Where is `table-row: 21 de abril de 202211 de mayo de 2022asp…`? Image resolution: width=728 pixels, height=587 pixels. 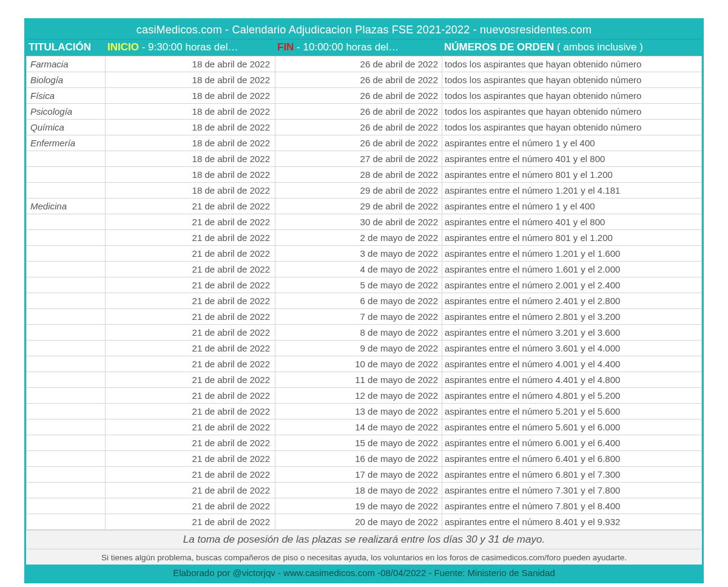 table-row: 21 de abril de 202211 de mayo de 2022asp… is located at coordinates (364, 380).